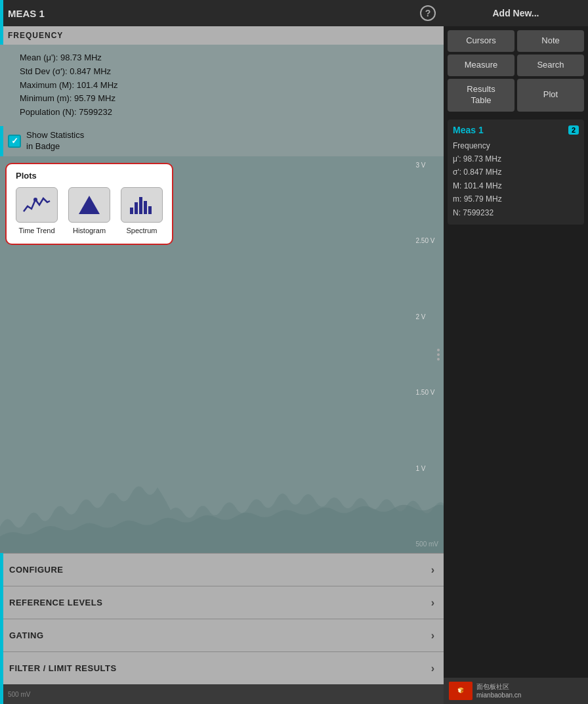 The width and height of the screenshot is (588, 704). I want to click on add-new-header: Add New..., so click(516, 13).